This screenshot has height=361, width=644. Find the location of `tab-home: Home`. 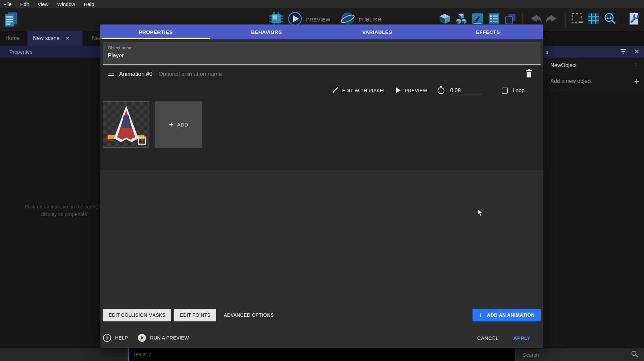

tab-home: Home is located at coordinates (13, 38).